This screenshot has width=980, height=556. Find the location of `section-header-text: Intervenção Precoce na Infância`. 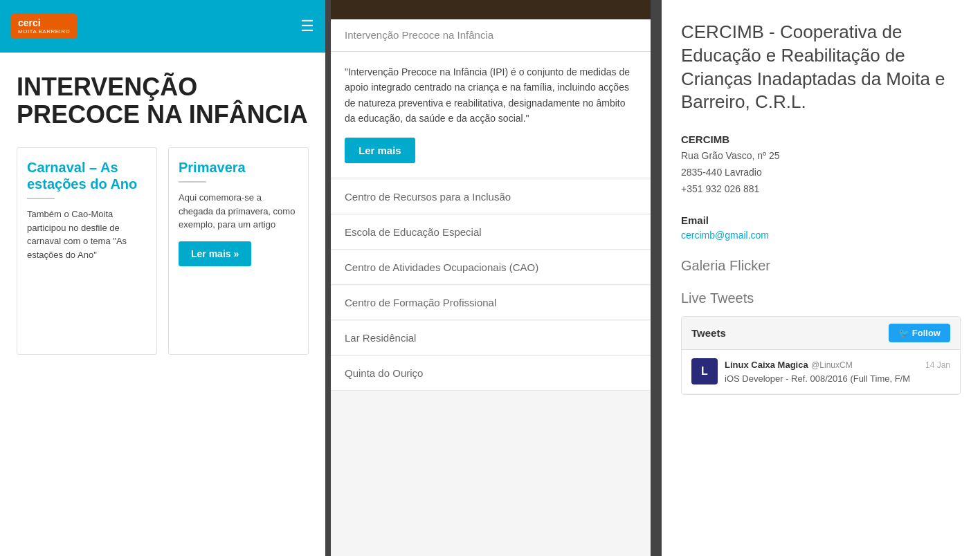

section-header-text: Intervenção Precoce na Infância is located at coordinates (419, 35).